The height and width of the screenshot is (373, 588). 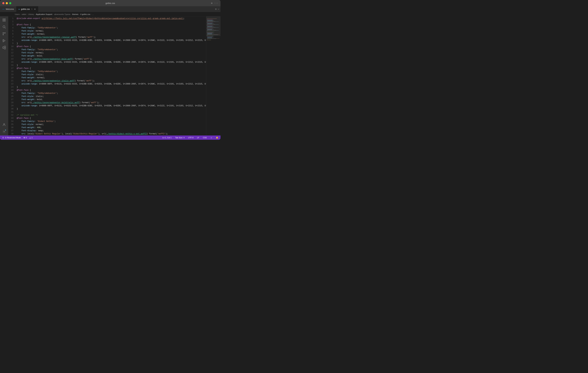 I want to click on activity-bar-bottom, so click(x=4, y=129).